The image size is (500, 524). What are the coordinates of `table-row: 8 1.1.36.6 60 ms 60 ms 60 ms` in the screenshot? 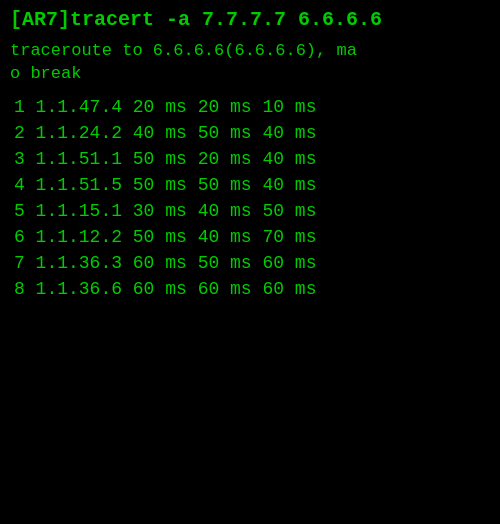 It's located at (250, 289).